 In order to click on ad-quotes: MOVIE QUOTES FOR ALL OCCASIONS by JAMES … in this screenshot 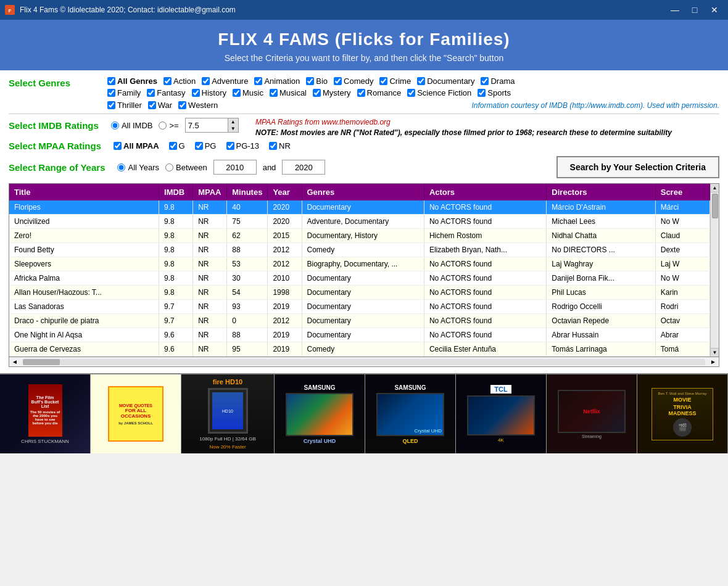, I will do `click(136, 414)`.